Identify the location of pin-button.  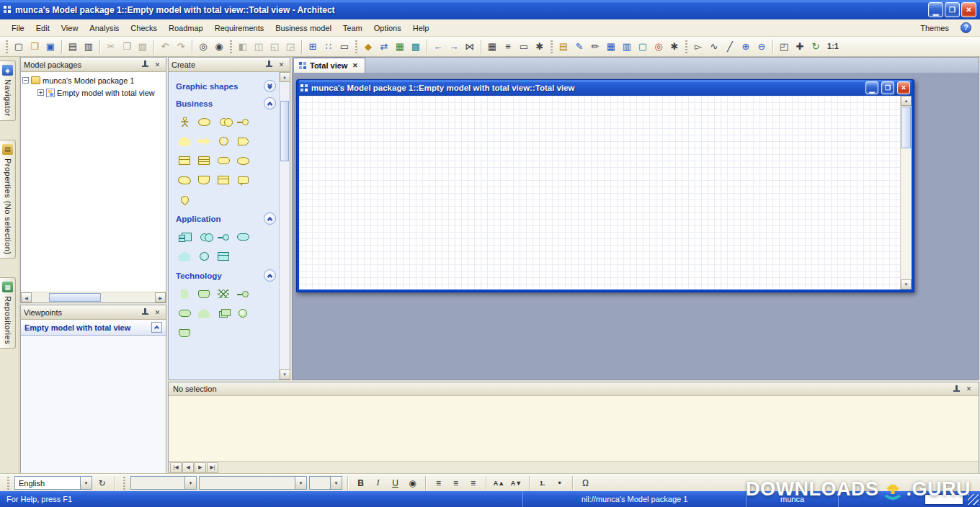
(144, 313).